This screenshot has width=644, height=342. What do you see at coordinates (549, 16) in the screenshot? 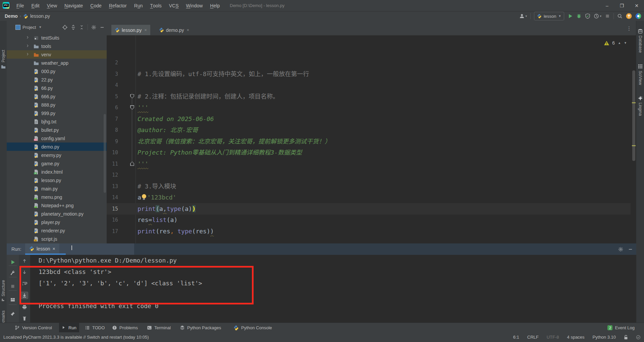
I see `run-configuration-select: lesson▼` at bounding box center [549, 16].